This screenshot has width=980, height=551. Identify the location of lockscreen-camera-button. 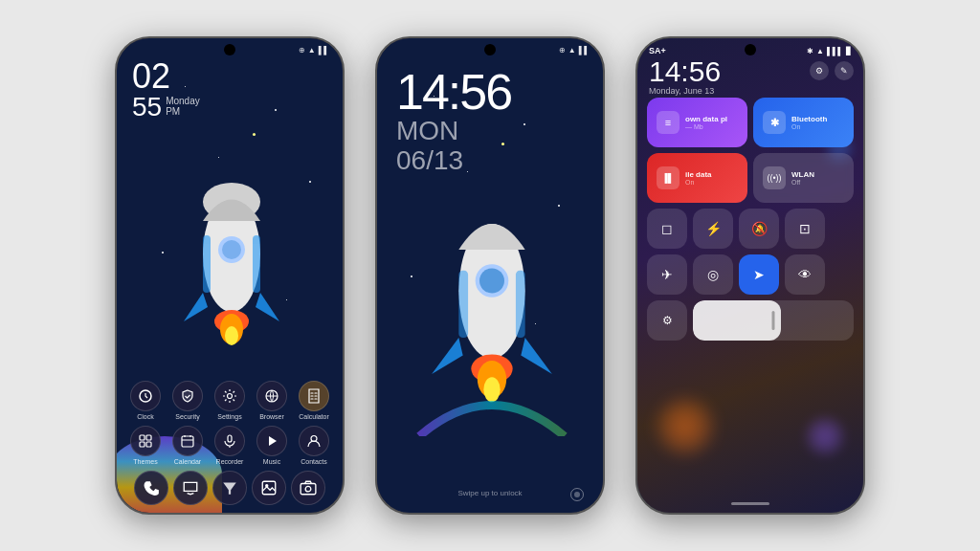
(577, 495).